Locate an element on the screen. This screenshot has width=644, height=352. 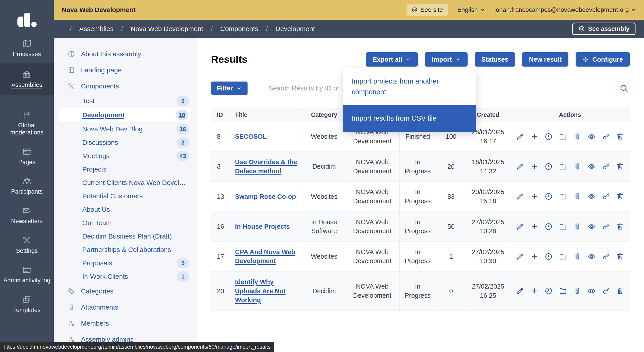
sidebar-item-assemblies: Assemblies is located at coordinates (27, 79).